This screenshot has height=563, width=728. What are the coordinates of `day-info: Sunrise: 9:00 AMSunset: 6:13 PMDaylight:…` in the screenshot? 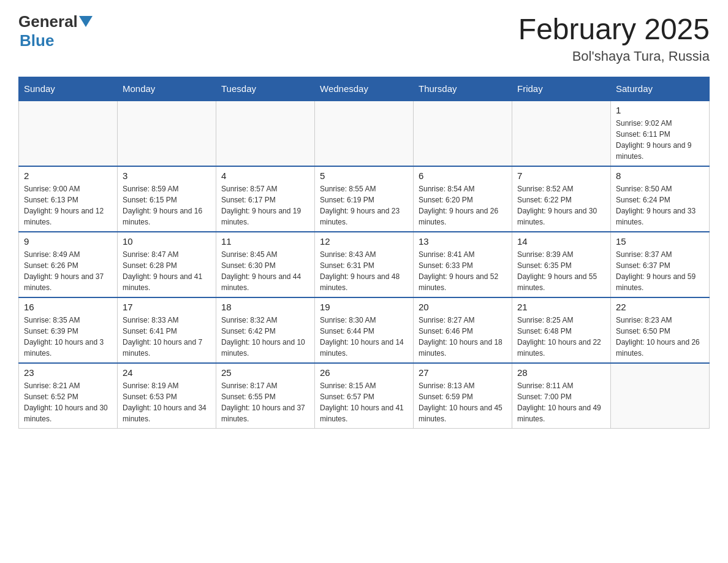 It's located at (68, 205).